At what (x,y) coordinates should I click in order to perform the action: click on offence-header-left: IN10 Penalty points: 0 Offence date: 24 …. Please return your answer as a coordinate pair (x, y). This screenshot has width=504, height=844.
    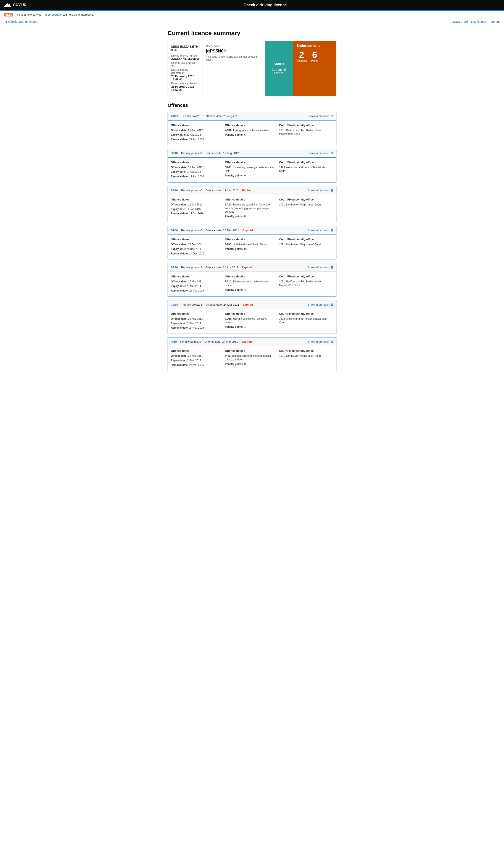
    Looking at the image, I should click on (211, 342).